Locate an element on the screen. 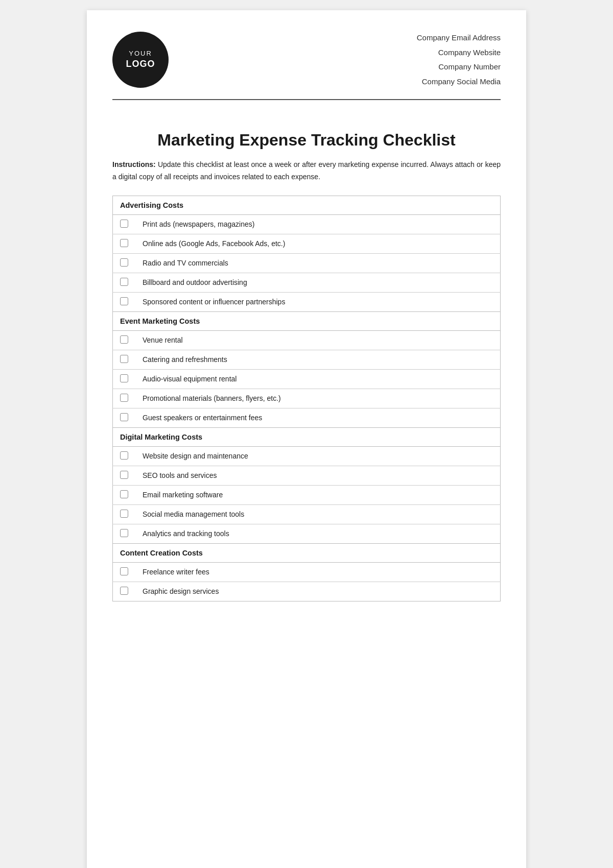 The height and width of the screenshot is (868, 613). item-label: Website design and maintenance is located at coordinates (318, 456).